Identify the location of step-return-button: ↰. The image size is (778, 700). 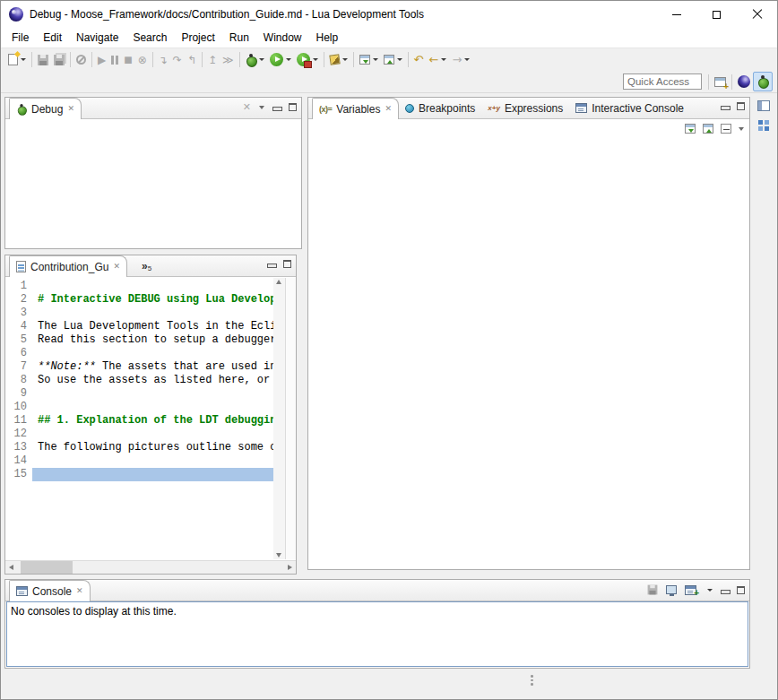
(192, 60).